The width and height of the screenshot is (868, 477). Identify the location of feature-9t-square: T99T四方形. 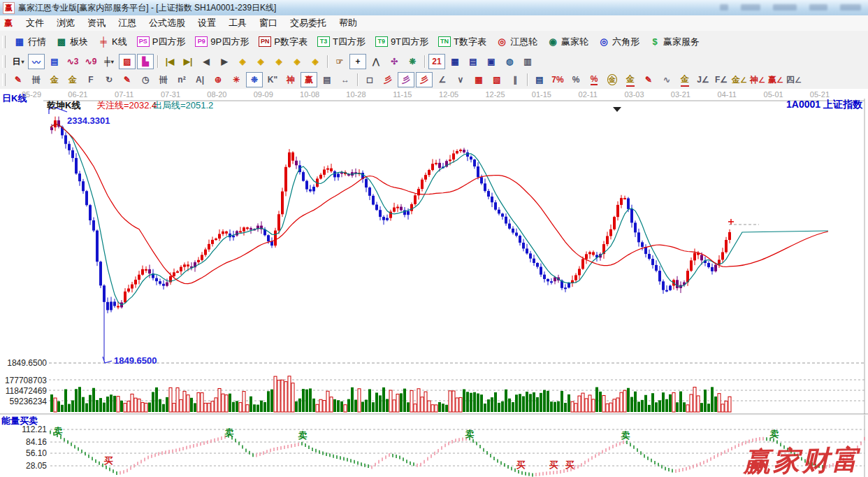
(402, 42).